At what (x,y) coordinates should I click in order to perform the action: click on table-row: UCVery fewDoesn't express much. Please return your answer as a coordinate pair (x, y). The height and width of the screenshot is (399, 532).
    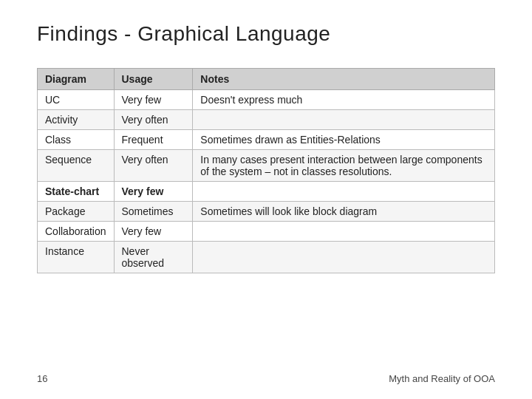
    Looking at the image, I should click on (266, 100).